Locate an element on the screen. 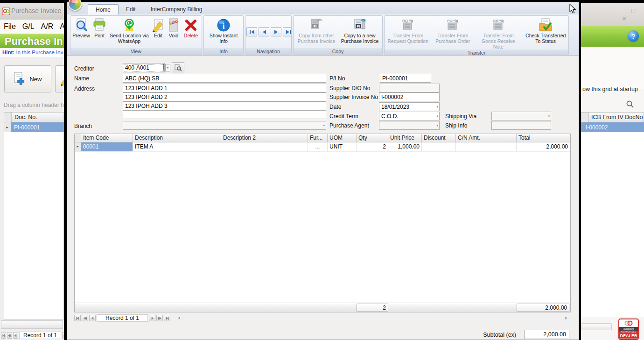 This screenshot has width=644, height=340. col-uom: UOM is located at coordinates (342, 138).